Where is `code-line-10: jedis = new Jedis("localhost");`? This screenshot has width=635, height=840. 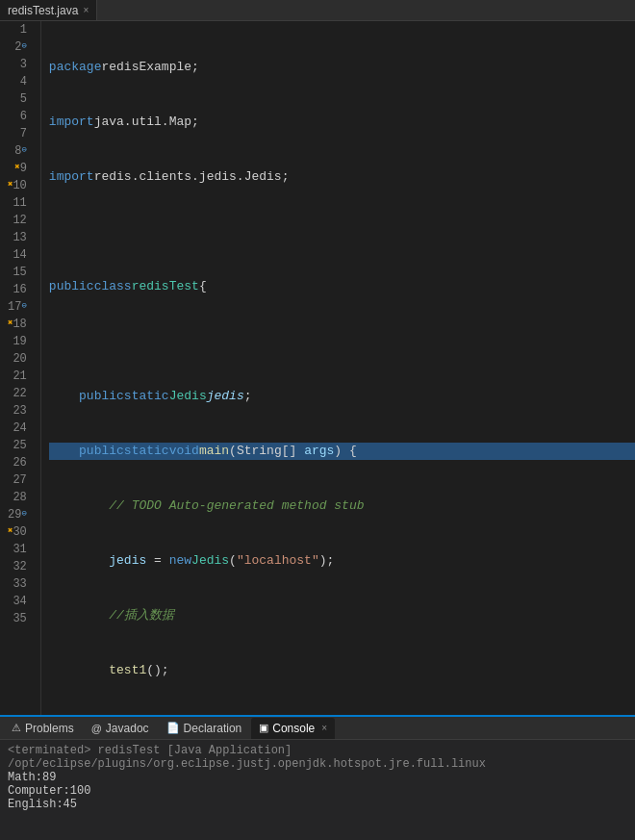
code-line-10: jedis = new Jedis("localhost"); is located at coordinates (343, 561).